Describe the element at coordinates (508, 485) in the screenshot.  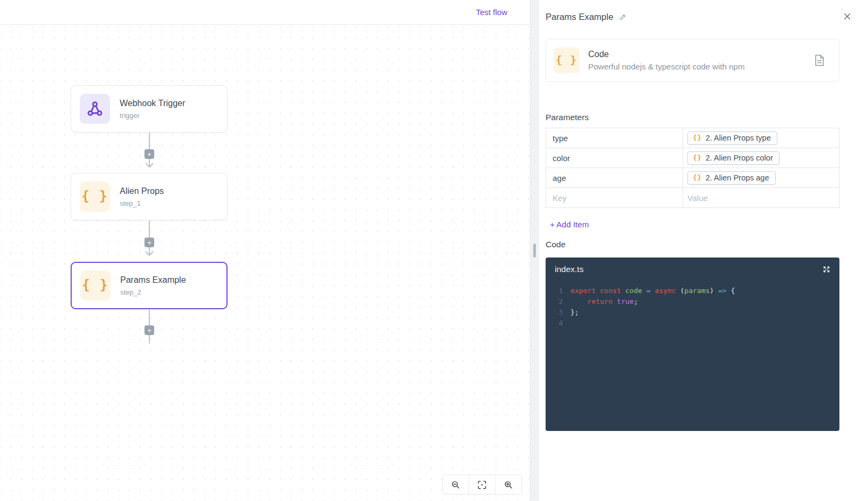
I see `zoom-in-button` at that location.